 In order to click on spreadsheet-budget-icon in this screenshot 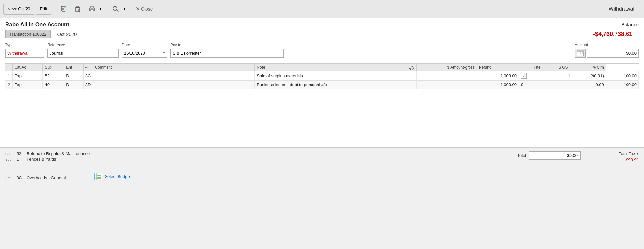, I will do `click(98, 176)`.